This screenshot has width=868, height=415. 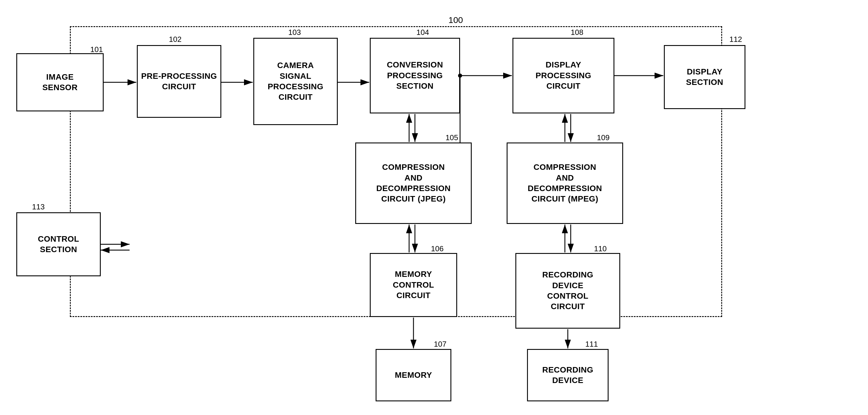 I want to click on block-compression-jpeg-label: COMPRESSION AND DECOMPRESSION CIRCUIT (J…, so click(x=413, y=183).